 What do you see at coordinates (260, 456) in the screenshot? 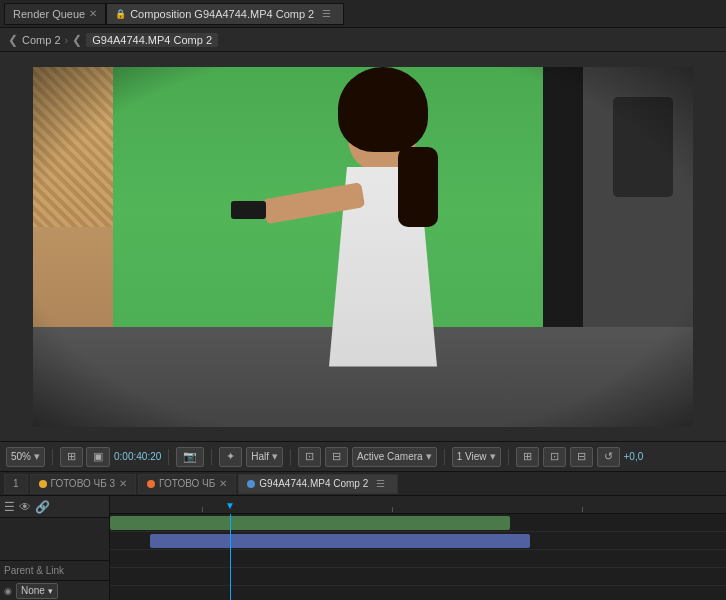
I see `quality-value: Half` at bounding box center [260, 456].